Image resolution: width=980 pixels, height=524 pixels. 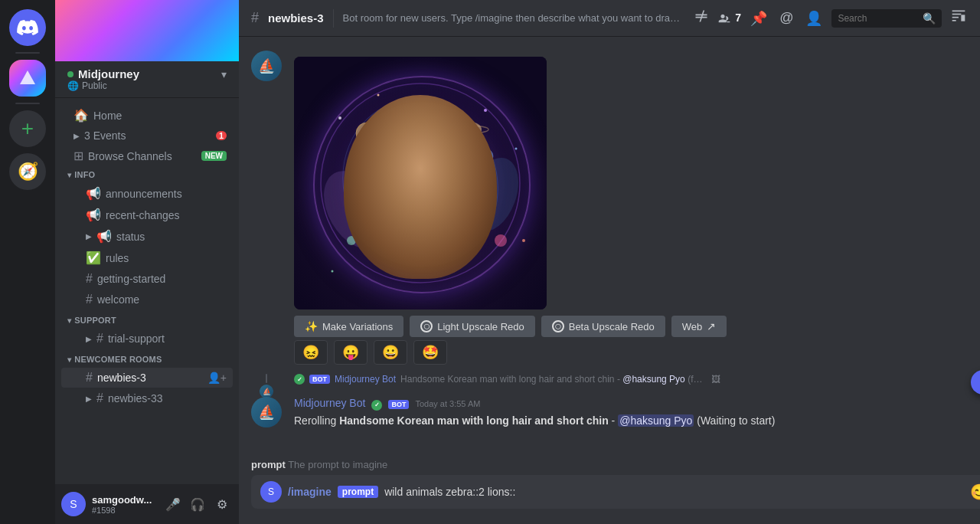 I want to click on mention-button: @, so click(x=786, y=18).